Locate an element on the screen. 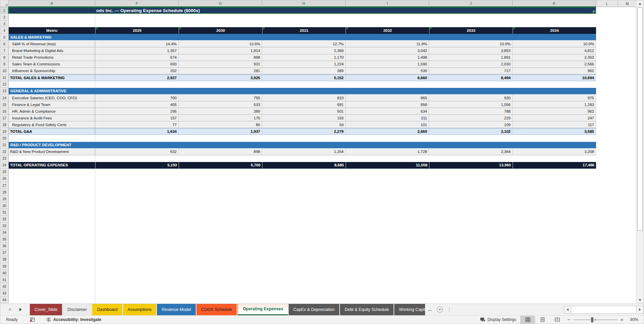 This screenshot has width=644, height=324. row-header-29: 29 is located at coordinates (5, 199).